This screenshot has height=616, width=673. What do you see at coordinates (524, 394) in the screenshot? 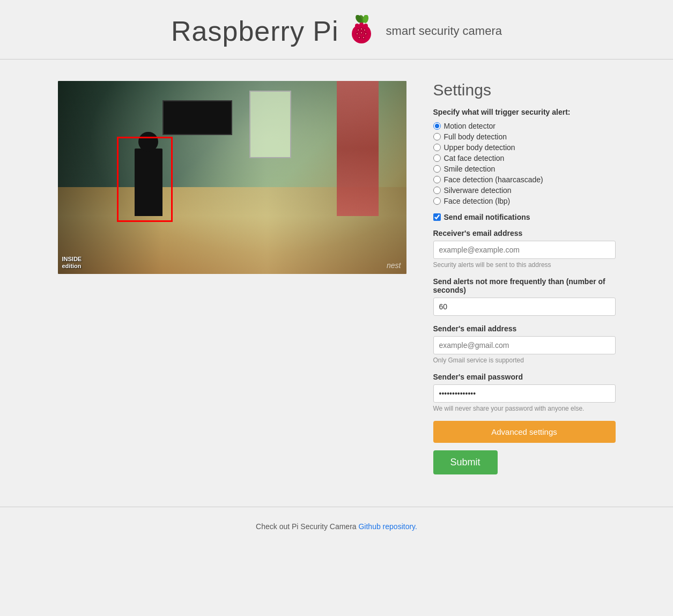
I see `sender-password-input` at bounding box center [524, 394].